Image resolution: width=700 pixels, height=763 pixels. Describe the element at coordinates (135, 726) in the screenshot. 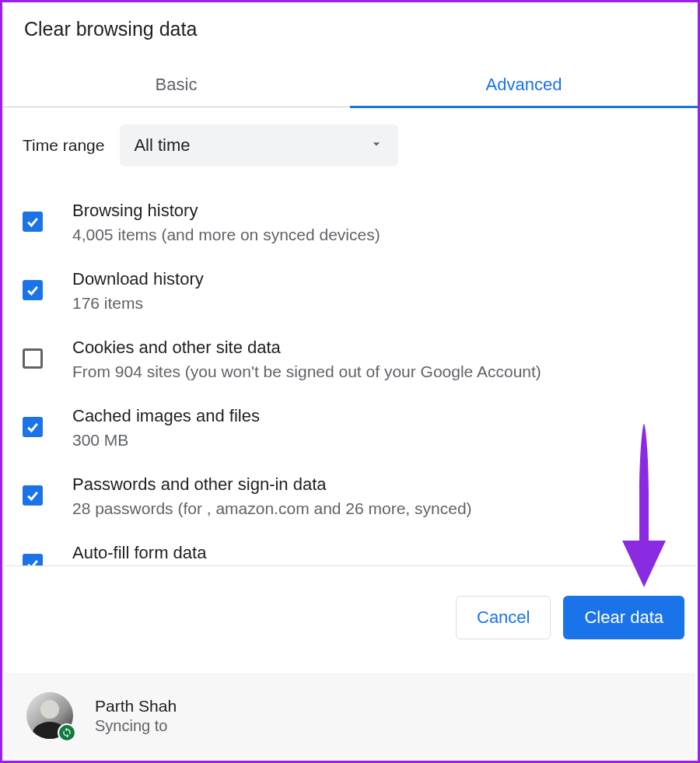

I see `profile-sync-status: Syncing to` at that location.